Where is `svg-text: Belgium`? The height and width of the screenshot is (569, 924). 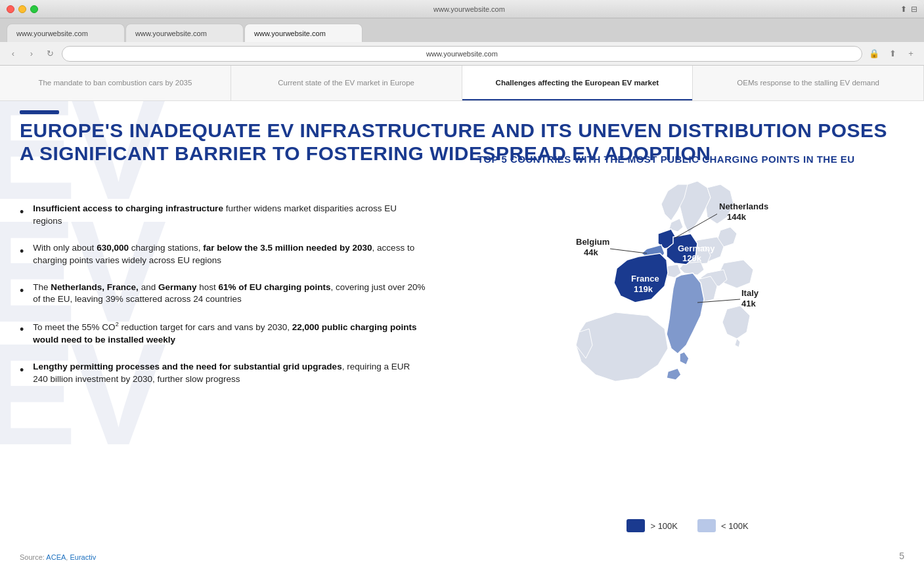 svg-text: Belgium is located at coordinates (592, 242).